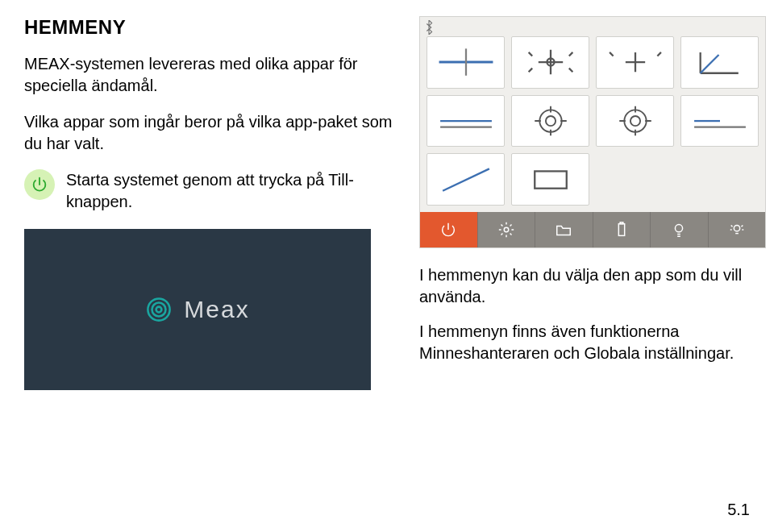  I want to click on meax-splash-text: Meax, so click(216, 310).